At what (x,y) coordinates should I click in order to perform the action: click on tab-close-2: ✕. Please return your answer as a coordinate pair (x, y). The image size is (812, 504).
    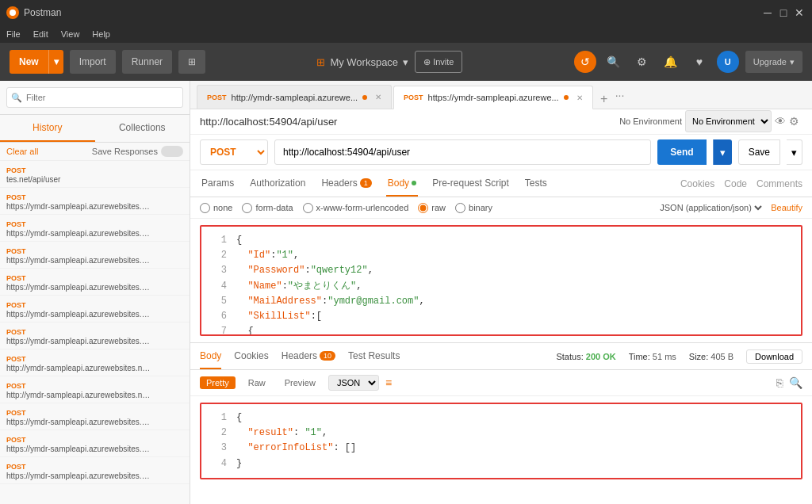
    Looking at the image, I should click on (580, 98).